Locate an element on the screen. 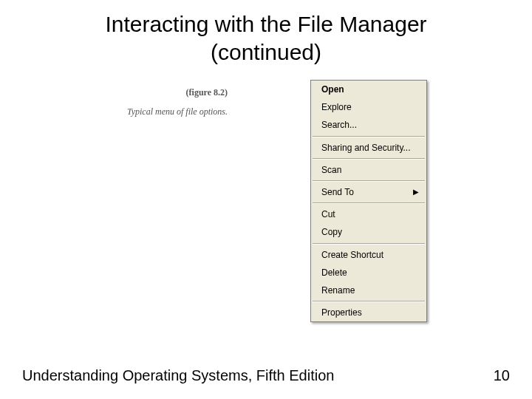  figure-caption: (figure 8.2) Typical menu of file option… is located at coordinates (176, 102).